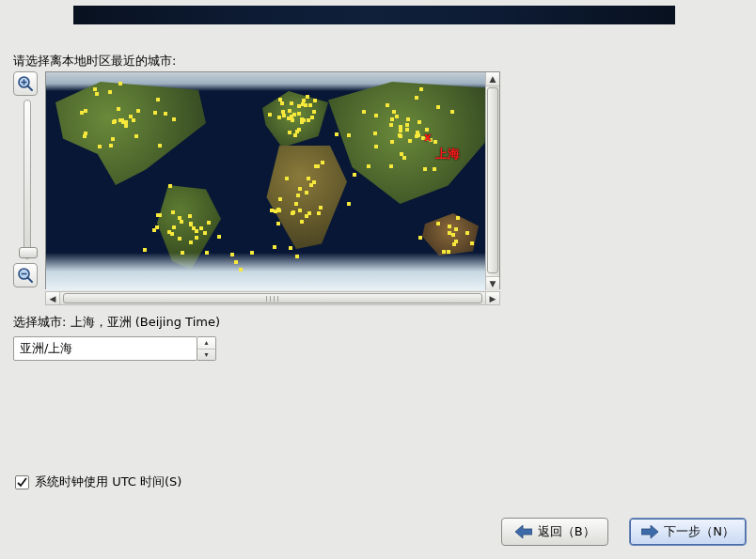  I want to click on timezone-select-row: 亚洲/上海 ▴ ▾, so click(115, 349).